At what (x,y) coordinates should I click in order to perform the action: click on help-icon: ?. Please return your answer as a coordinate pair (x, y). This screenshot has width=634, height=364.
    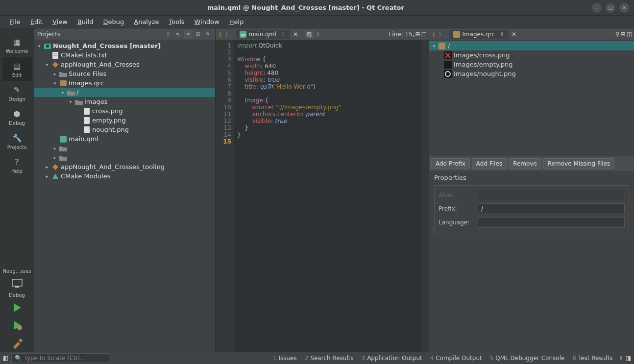
    Looking at the image, I should click on (17, 162).